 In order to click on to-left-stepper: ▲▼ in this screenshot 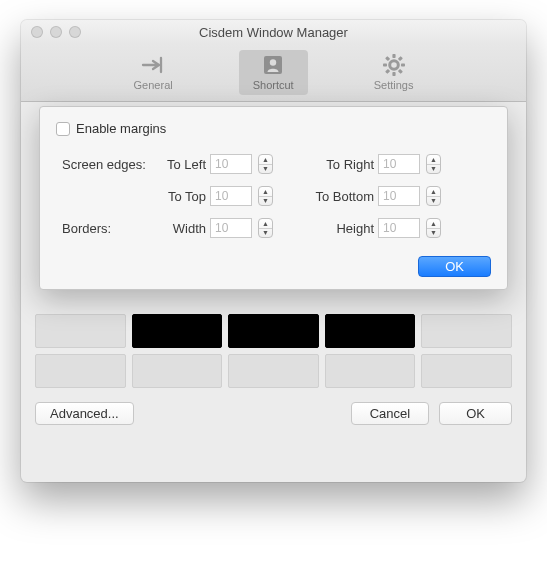, I will do `click(266, 164)`.